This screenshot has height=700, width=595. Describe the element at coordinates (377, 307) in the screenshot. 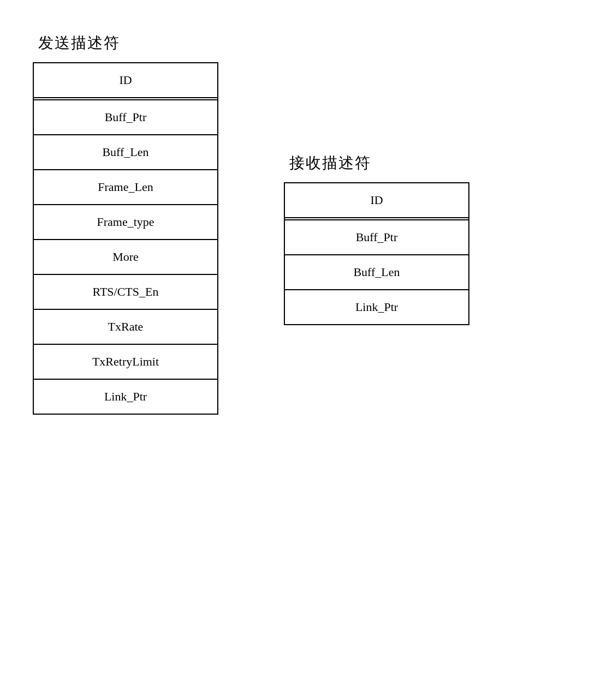

I see `recv-row-link-ptr: Link_Ptr` at that location.